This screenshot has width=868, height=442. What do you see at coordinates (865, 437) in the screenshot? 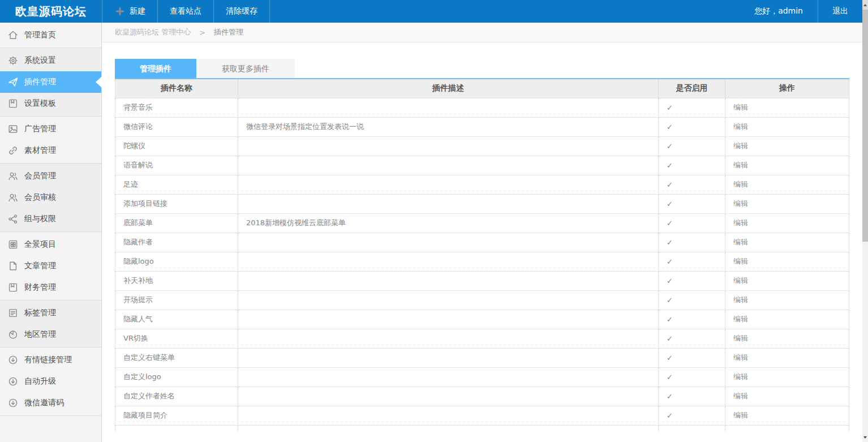
I see `scrollbar-down-button` at bounding box center [865, 437].